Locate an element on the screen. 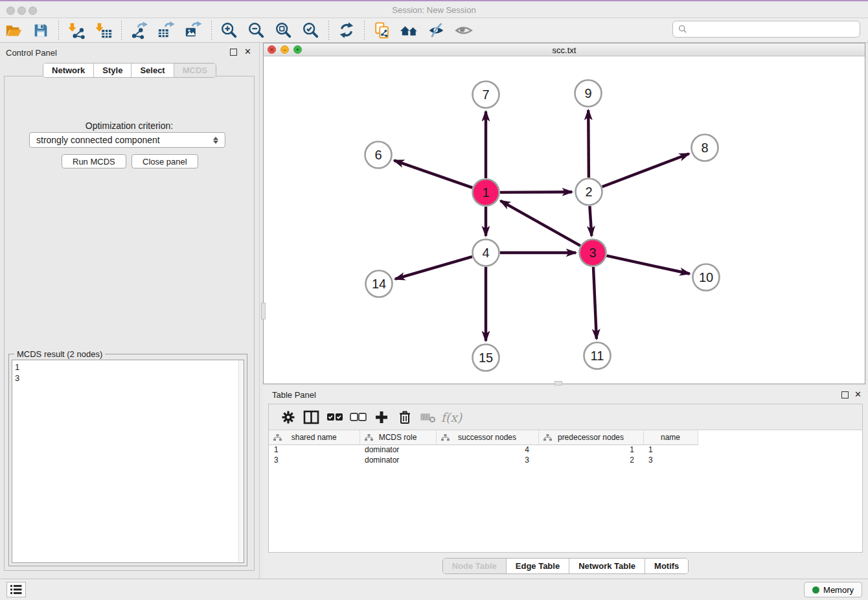  export-table-icon is located at coordinates (166, 30).